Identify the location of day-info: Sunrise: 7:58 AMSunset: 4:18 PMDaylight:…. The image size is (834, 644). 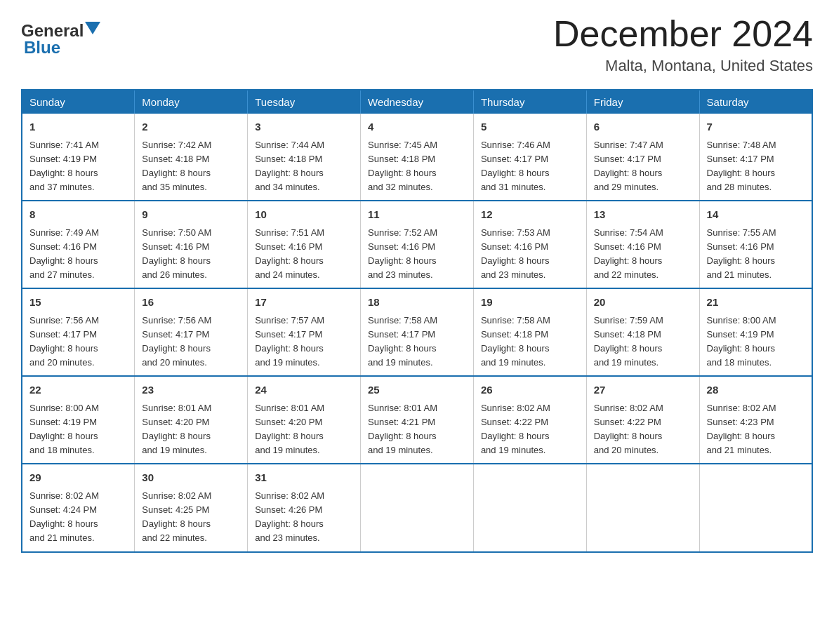
(530, 342).